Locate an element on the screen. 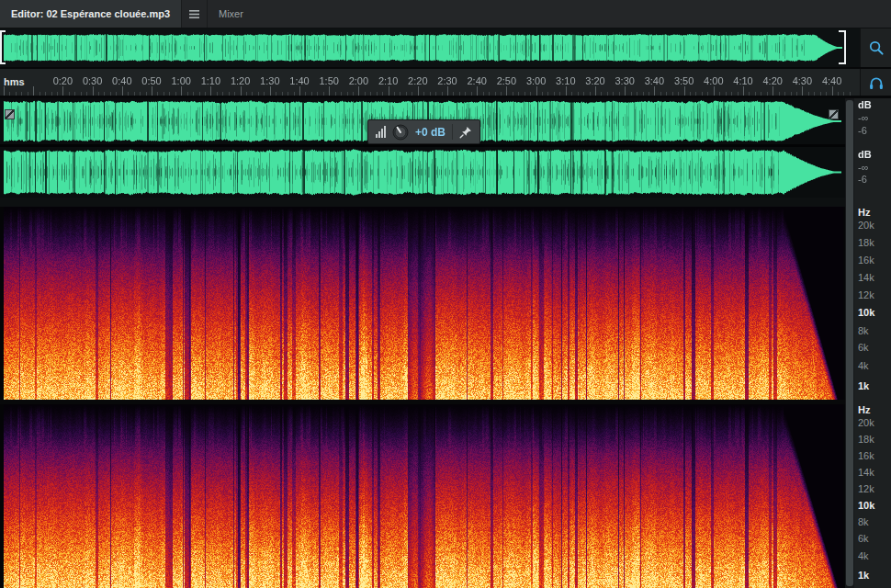 This screenshot has height=588, width=891. ruler-rail is located at coordinates (875, 83).